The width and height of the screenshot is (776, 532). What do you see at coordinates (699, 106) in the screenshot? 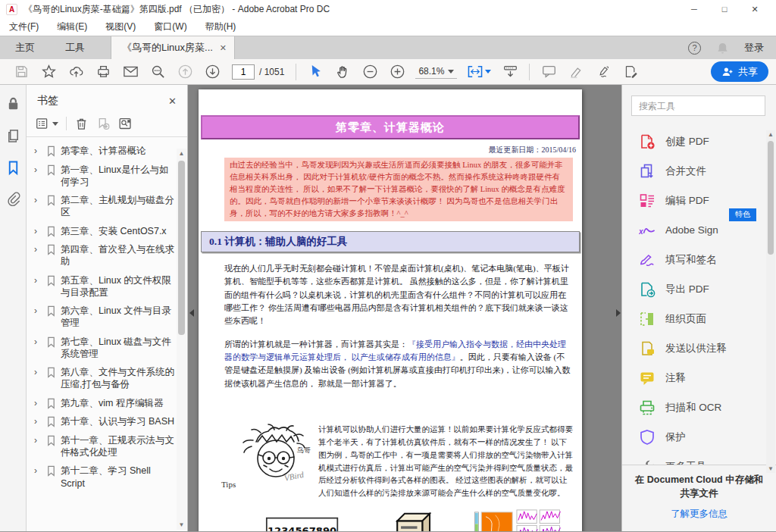
I see `search-tools-input` at bounding box center [699, 106].